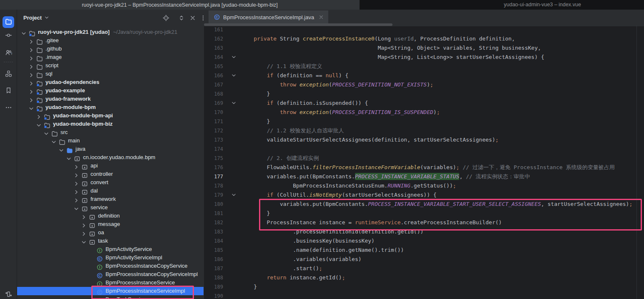  What do you see at coordinates (110, 191) in the screenshot?
I see `tree-item-dal: dal` at bounding box center [110, 191].